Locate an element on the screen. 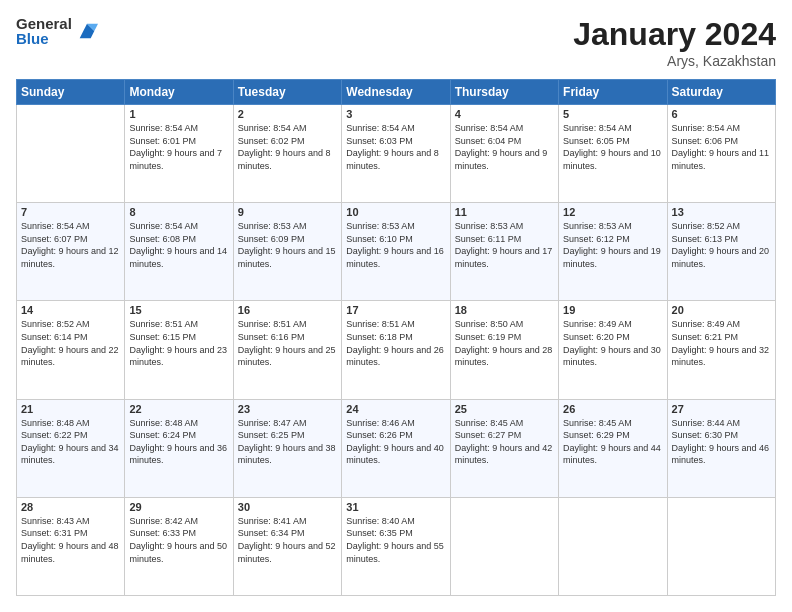 This screenshot has height=612, width=792. day-info: Sunrise: 8:40 AMSunset: 6:35 PMDaylight:… is located at coordinates (396, 540).